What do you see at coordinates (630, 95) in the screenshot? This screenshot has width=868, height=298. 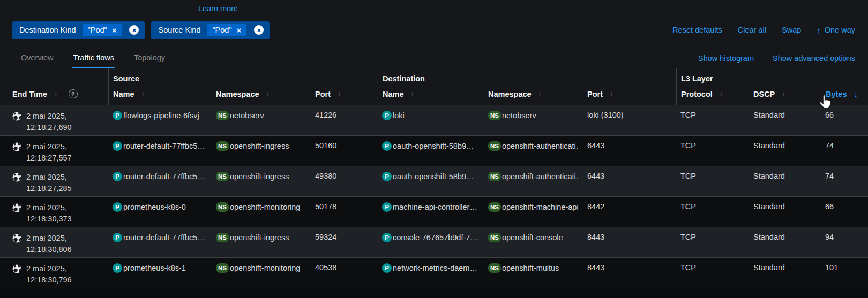 I see `column-header-destination-port: Port ↕` at bounding box center [630, 95].